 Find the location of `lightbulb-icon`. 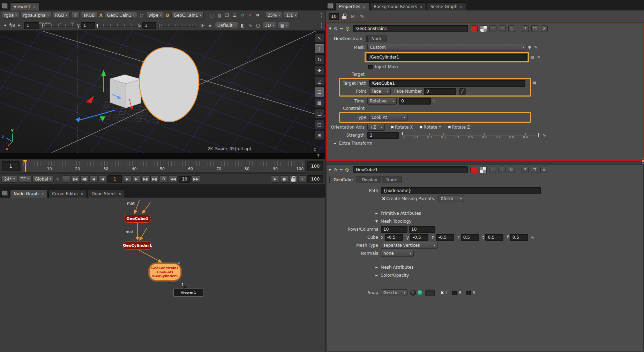

lightbulb-icon is located at coordinates (347, 170).